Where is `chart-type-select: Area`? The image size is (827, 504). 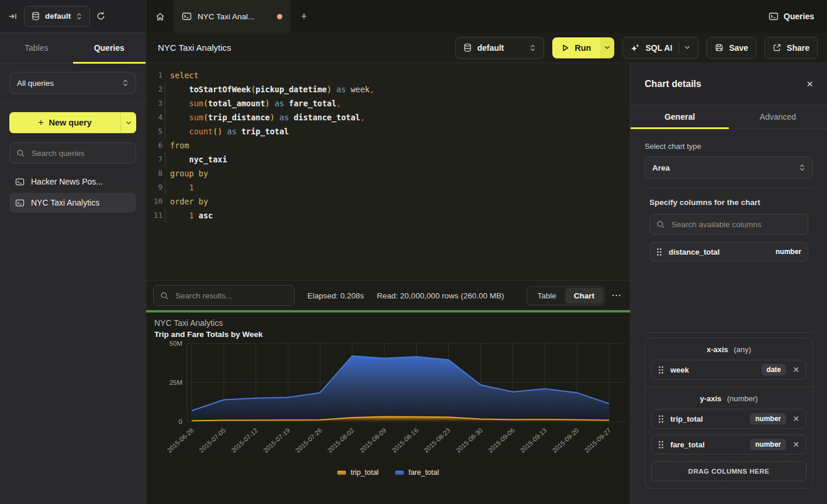
chart-type-select: Area is located at coordinates (729, 168).